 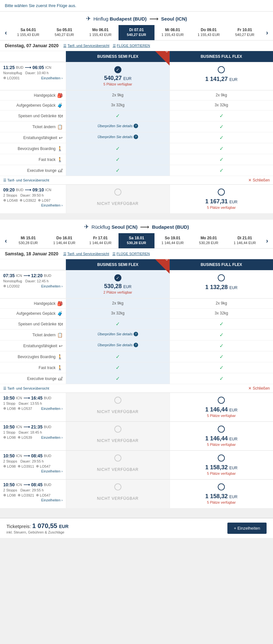 What do you see at coordinates (28, 241) in the screenshot?
I see `rueck-date-0: Mi 15.01 530,28 EUR` at bounding box center [28, 241].